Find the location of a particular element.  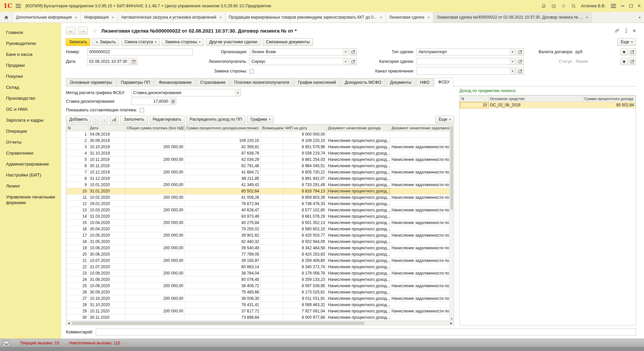

cell: 42 359,81 is located at coordinates (223, 147).